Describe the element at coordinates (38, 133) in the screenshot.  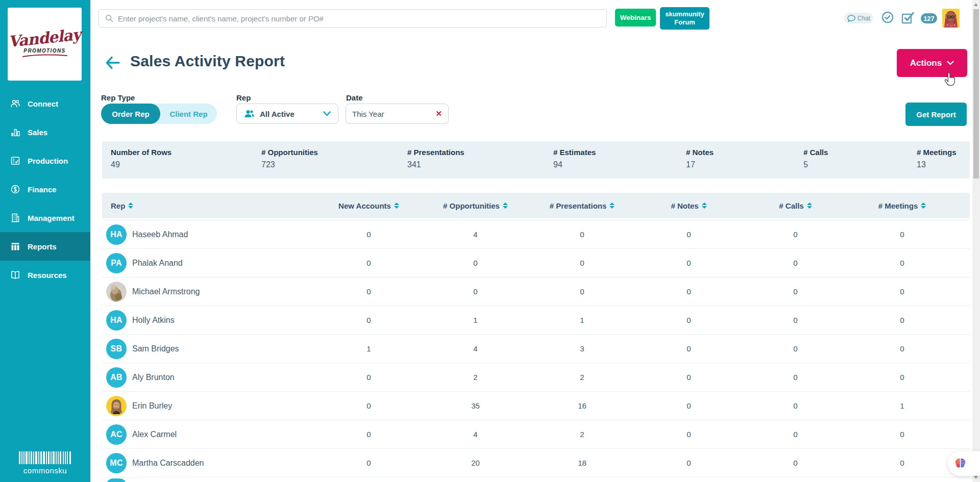
I see `sidebar-item-label: Sales` at that location.